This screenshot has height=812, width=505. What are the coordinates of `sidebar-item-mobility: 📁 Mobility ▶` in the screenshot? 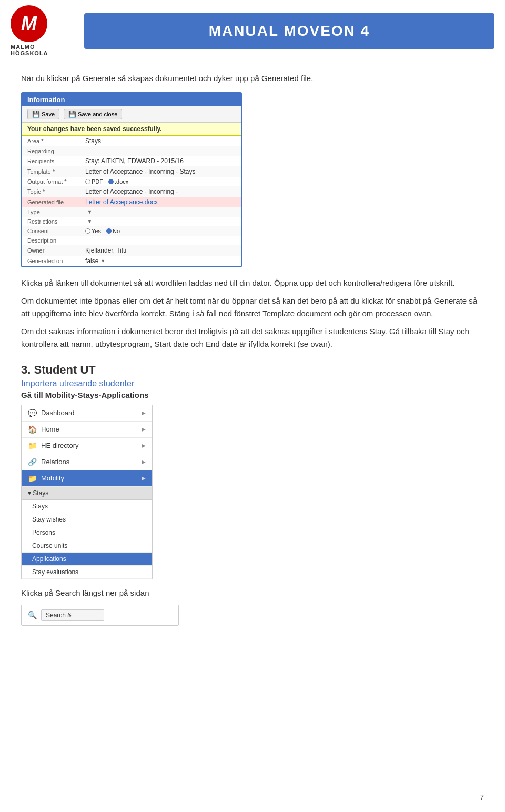 It's located at (87, 479).